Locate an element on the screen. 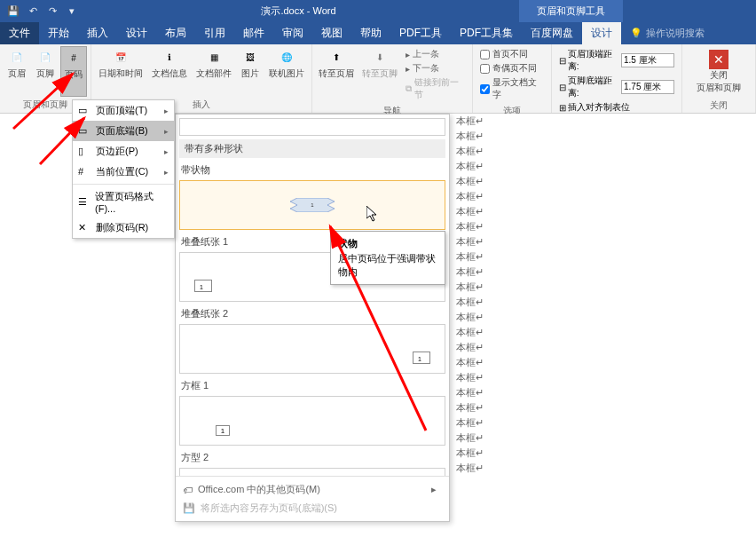  header-distance-input is located at coordinates (648, 60).